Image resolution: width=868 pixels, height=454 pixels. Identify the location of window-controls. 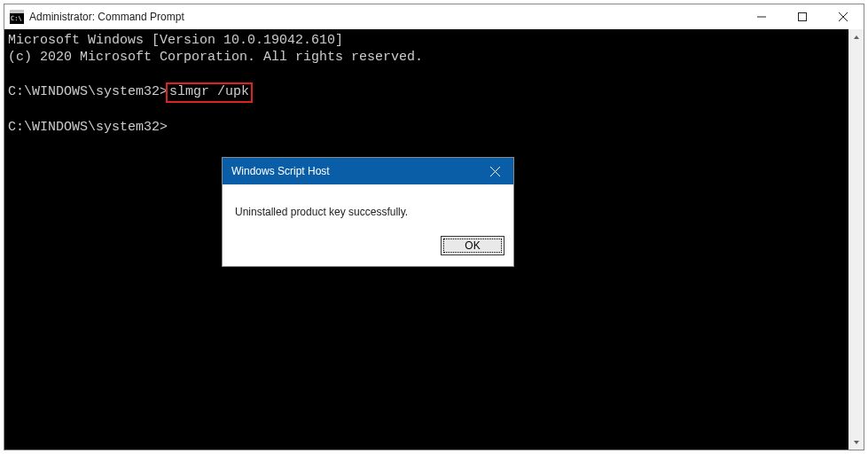
(802, 17).